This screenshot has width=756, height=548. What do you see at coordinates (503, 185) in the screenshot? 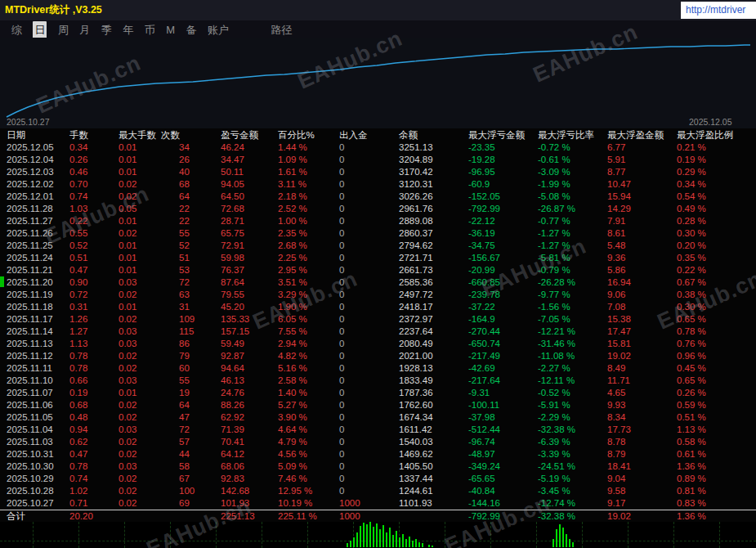
I see `cell-max-float-loss: -60.9` at bounding box center [503, 185].